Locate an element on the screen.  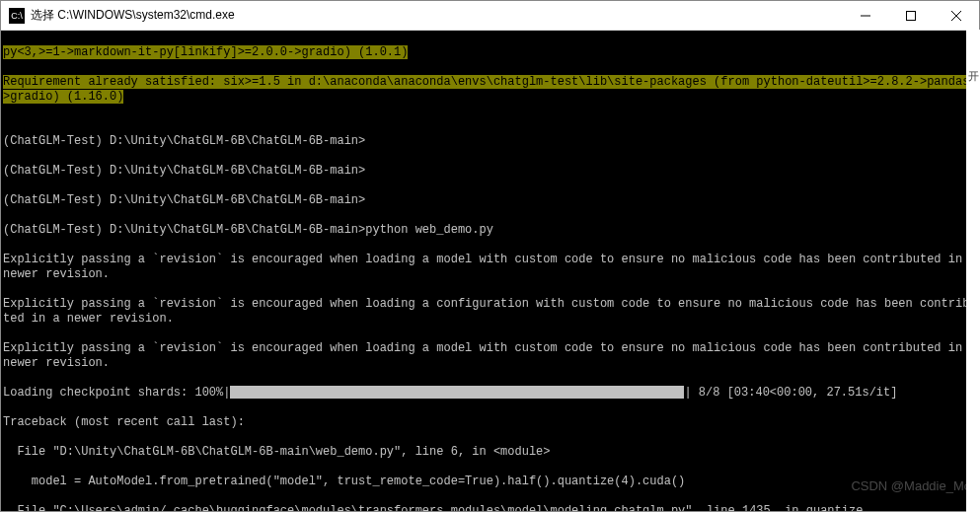
window-title: 选择 C:\WINDOWS\system32\cmd.exe is located at coordinates (436, 16).